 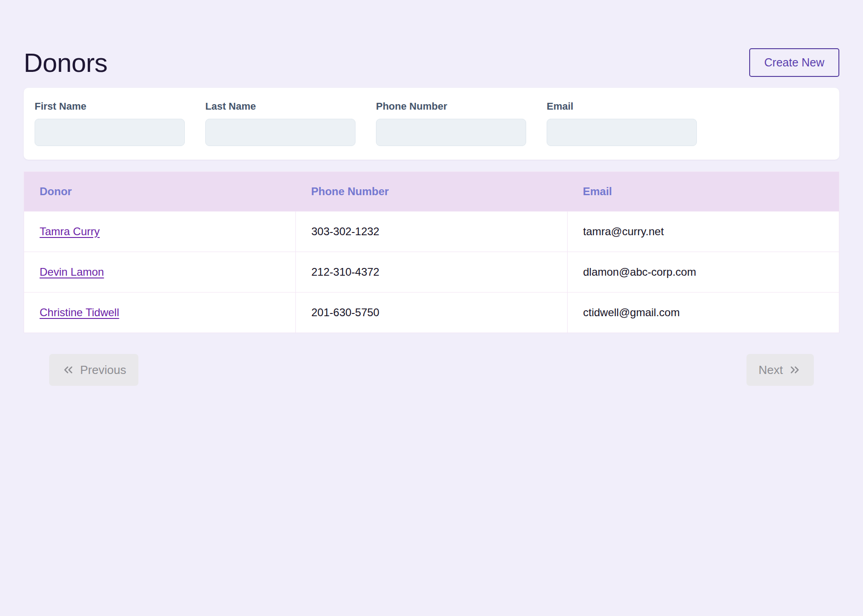 What do you see at coordinates (432, 272) in the screenshot?
I see `table-row: Devin Lamon 212-310-4372 dlamon@abc-corp…` at bounding box center [432, 272].